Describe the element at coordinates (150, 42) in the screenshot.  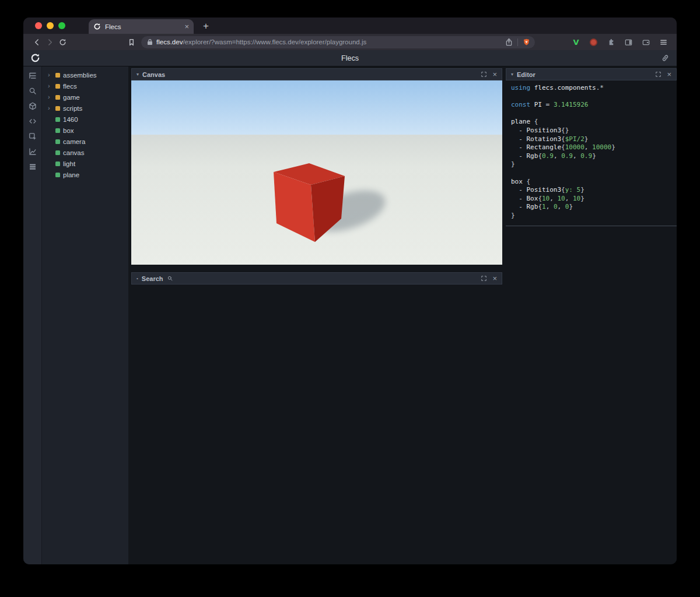
I see `lock-icon` at that location.